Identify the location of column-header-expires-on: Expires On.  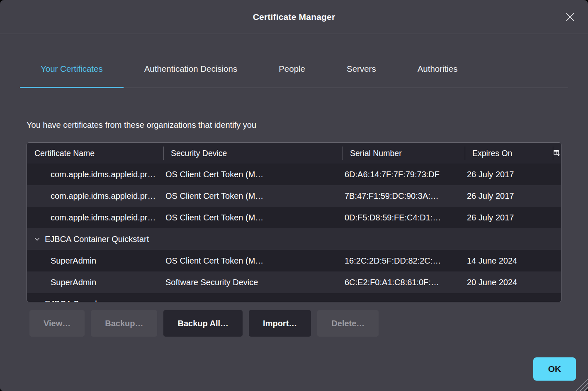
(509, 153).